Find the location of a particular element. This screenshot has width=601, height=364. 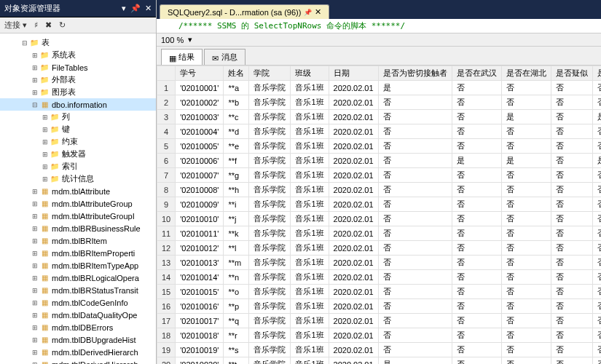

tree-node: ⊟▦dbo.information is located at coordinates (78, 105).